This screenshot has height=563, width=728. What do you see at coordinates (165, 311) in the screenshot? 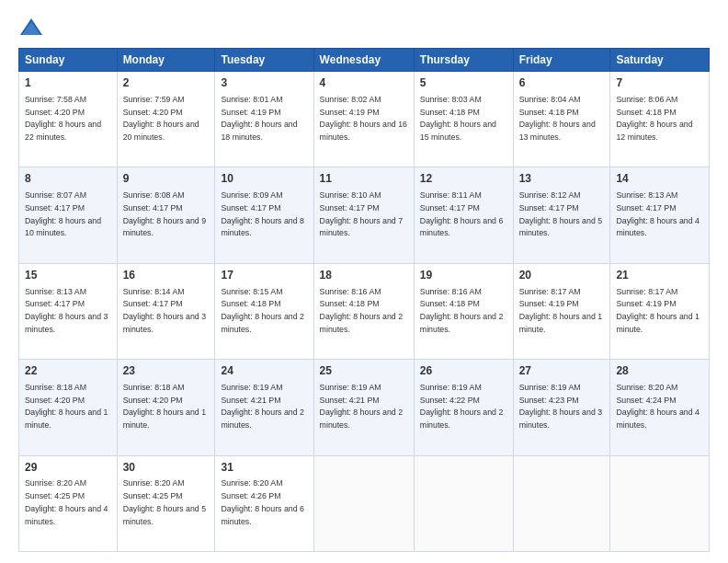
I see `calendar-cell: 16 Sunrise: 8:14 AMSunset: 4:17 PMDaylig…` at bounding box center [165, 311].